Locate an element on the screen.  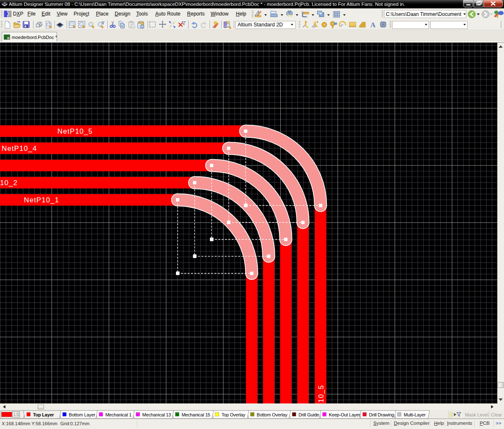
svg-text: Top Overlay is located at coordinates (234, 415).